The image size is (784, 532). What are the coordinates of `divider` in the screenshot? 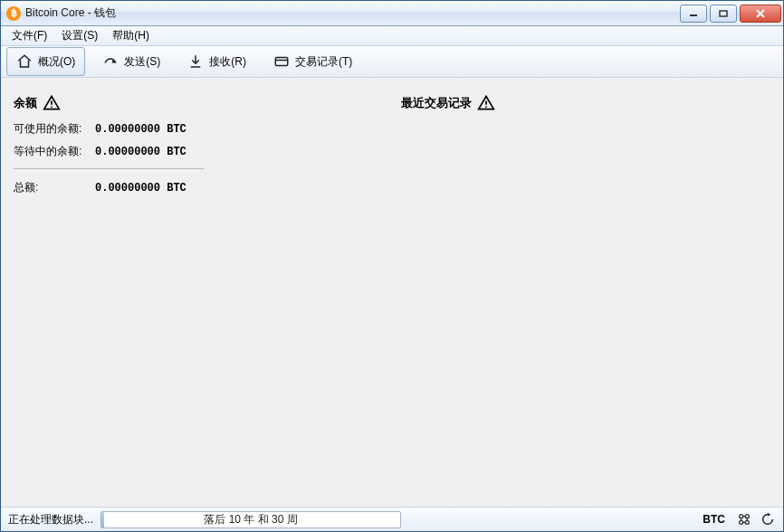 It's located at (109, 168).